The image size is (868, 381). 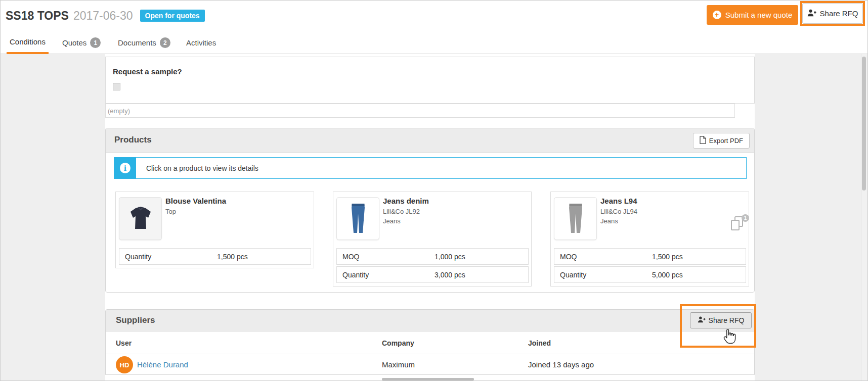 I want to click on quotes-count-badge: 1, so click(x=95, y=42).